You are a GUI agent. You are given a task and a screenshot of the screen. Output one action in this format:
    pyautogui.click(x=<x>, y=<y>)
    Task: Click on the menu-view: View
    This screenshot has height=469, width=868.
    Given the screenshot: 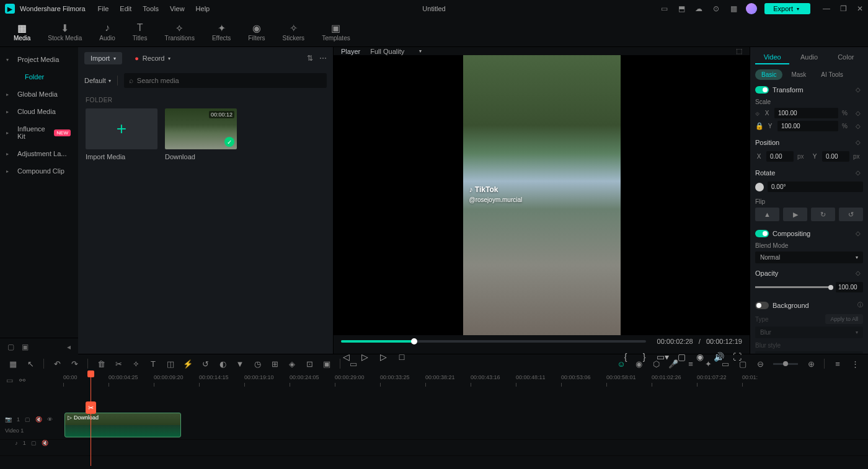 What is the action you would take?
    pyautogui.click(x=177, y=9)
    